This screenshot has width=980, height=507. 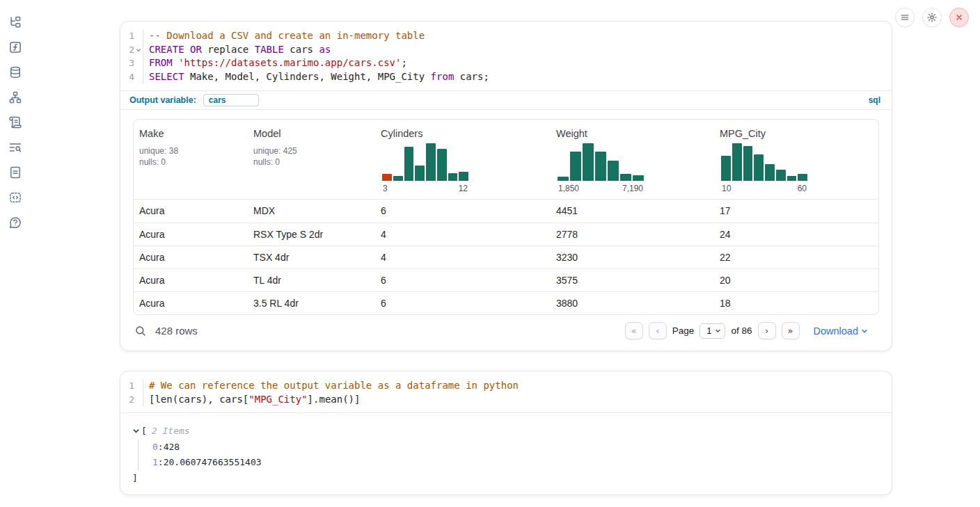 What do you see at coordinates (127, 400) in the screenshot?
I see `line-number: 2` at bounding box center [127, 400].